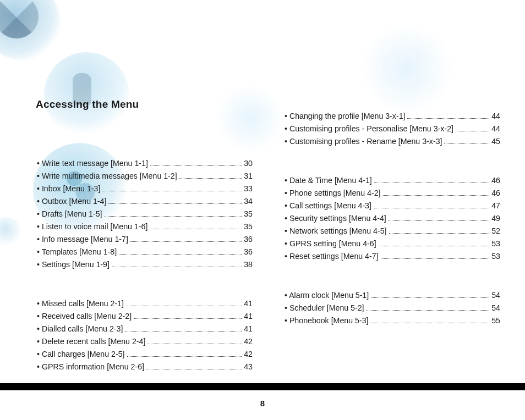 This screenshot has height=420, width=525. I want to click on toc-entry: • Customising profiles - Personalise [Me…, so click(392, 129).